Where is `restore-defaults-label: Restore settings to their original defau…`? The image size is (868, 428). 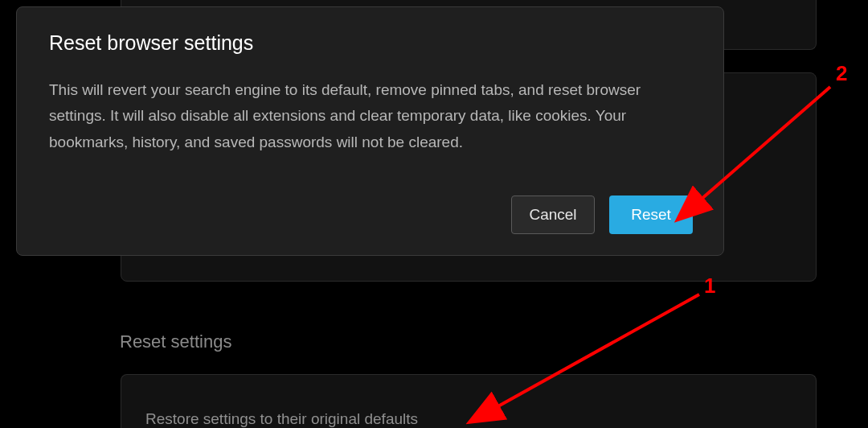 restore-defaults-label: Restore settings to their original defau… is located at coordinates (281, 419).